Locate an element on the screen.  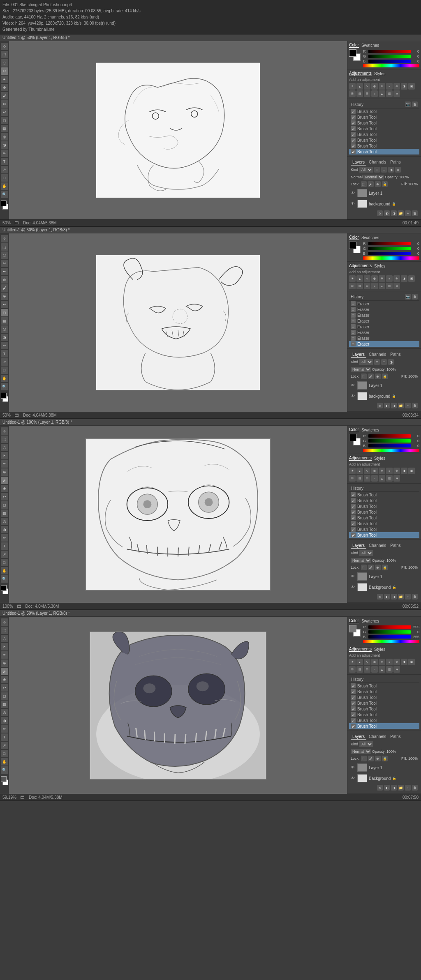
adj-h-3: ≡ is located at coordinates (389, 471).